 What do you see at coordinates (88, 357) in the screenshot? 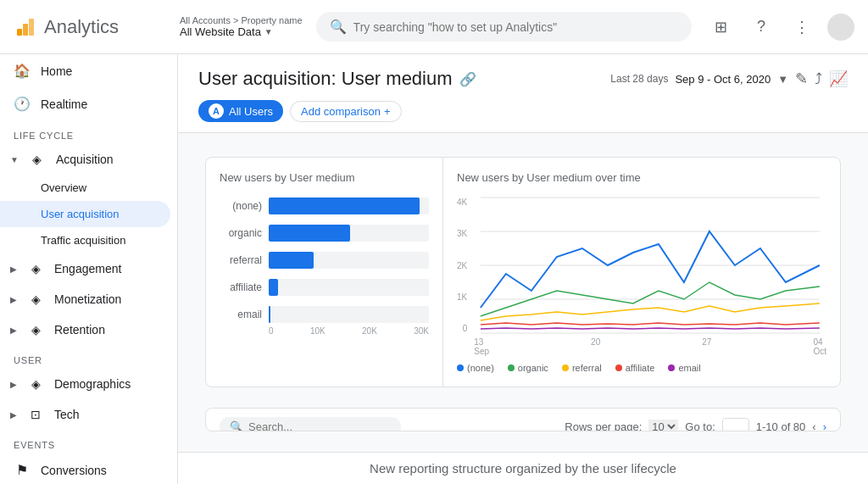
I see `user-section-label: USER` at bounding box center [88, 357].